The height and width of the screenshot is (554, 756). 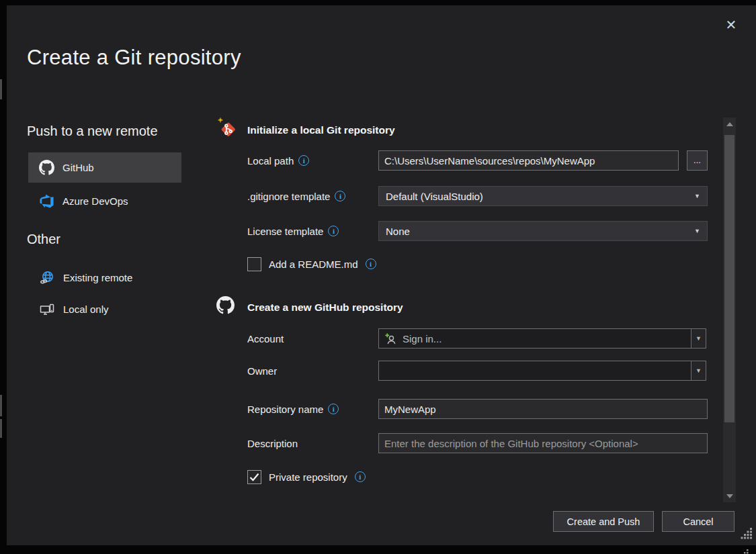 I want to click on existing-remote-globe-icon, so click(x=47, y=278).